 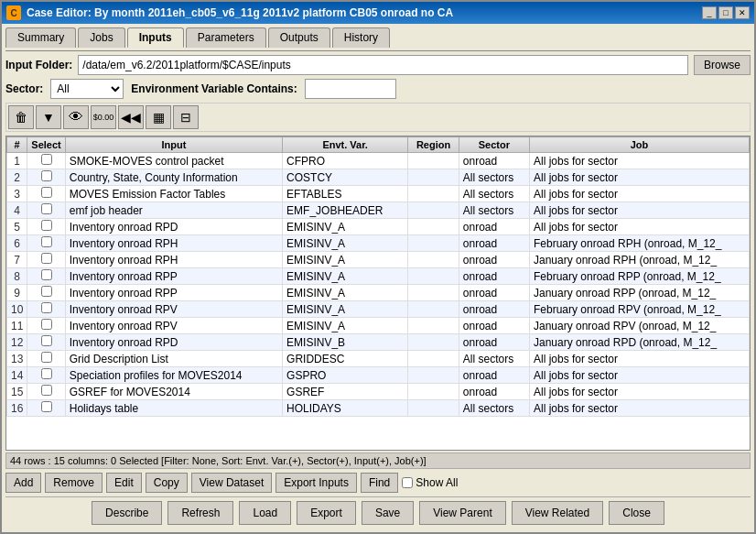 What do you see at coordinates (379, 343) in the screenshot?
I see `table-row: 12 Inventory onroad RPD EMISINV_B onroad…` at bounding box center [379, 343].